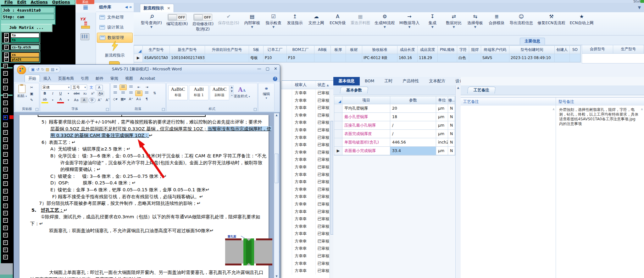 The height and width of the screenshot is (278, 644). I want to click on tab-new-flow-instruction: 新流程指示×, so click(157, 8).